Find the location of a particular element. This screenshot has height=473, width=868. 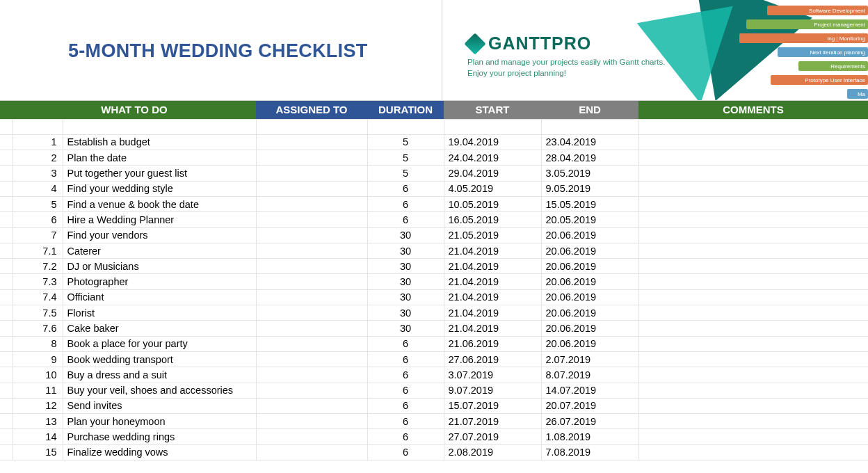

cell-task: DJ or Musicians is located at coordinates (159, 266).